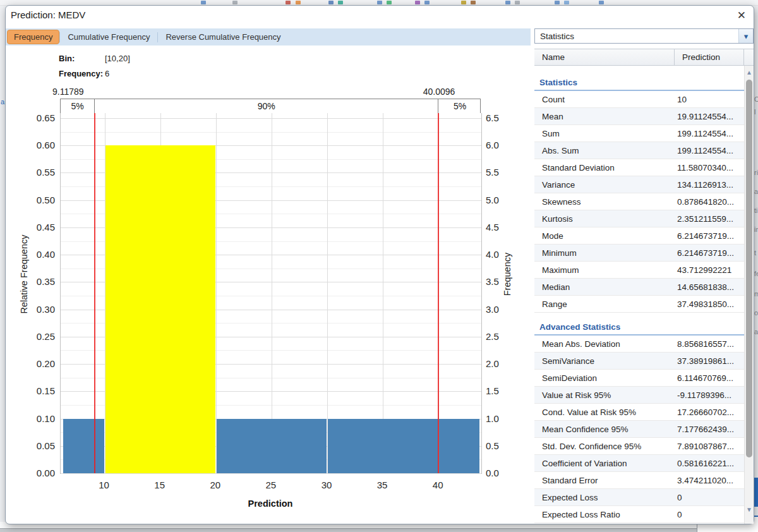  Describe the element at coordinates (639, 150) in the screenshot. I see `stat-row: Abs. Sum199.1124554...` at that location.